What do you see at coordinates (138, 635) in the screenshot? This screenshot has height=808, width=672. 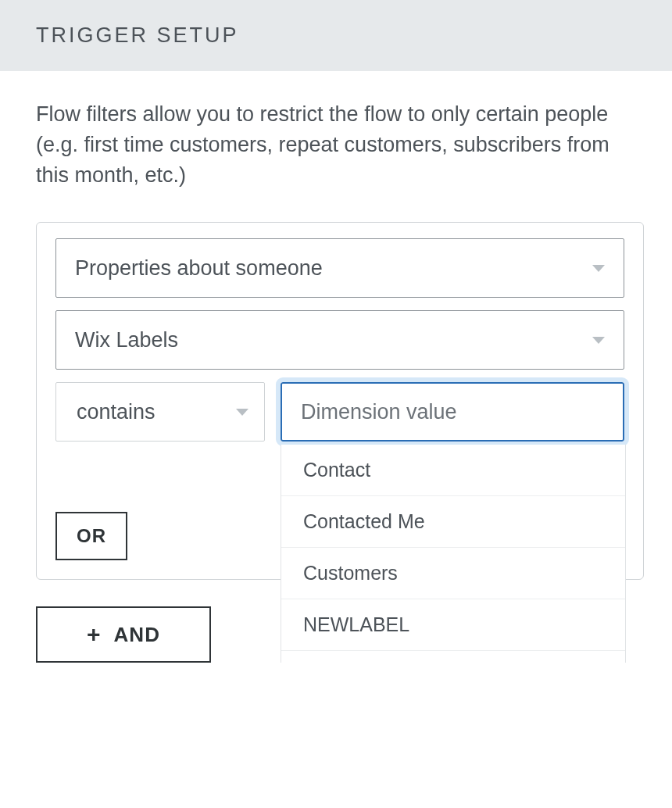 I see `and-button-label: AND` at bounding box center [138, 635].